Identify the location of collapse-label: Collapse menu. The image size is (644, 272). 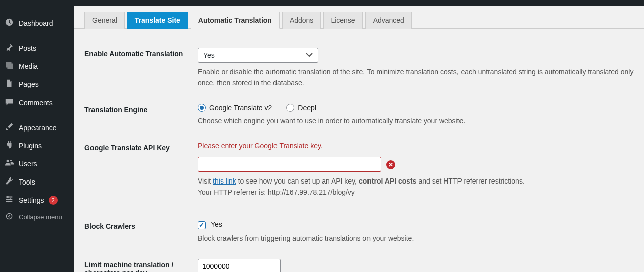
(40, 217).